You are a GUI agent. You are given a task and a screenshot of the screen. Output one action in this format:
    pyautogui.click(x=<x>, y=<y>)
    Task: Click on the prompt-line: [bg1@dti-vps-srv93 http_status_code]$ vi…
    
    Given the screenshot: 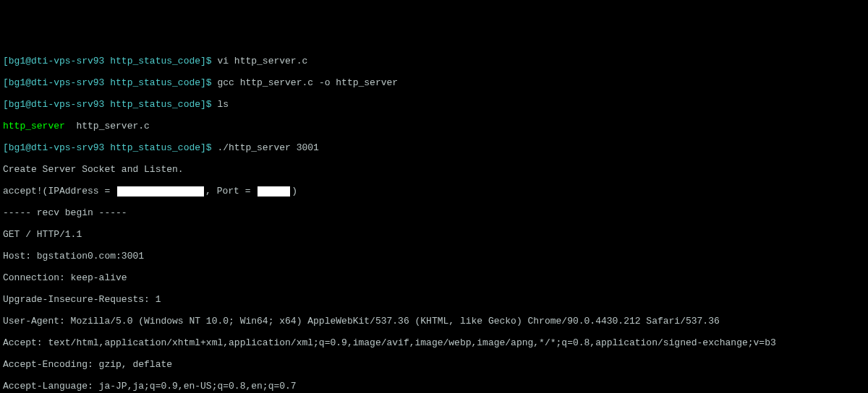 What is the action you would take?
    pyautogui.click(x=434, y=61)
    